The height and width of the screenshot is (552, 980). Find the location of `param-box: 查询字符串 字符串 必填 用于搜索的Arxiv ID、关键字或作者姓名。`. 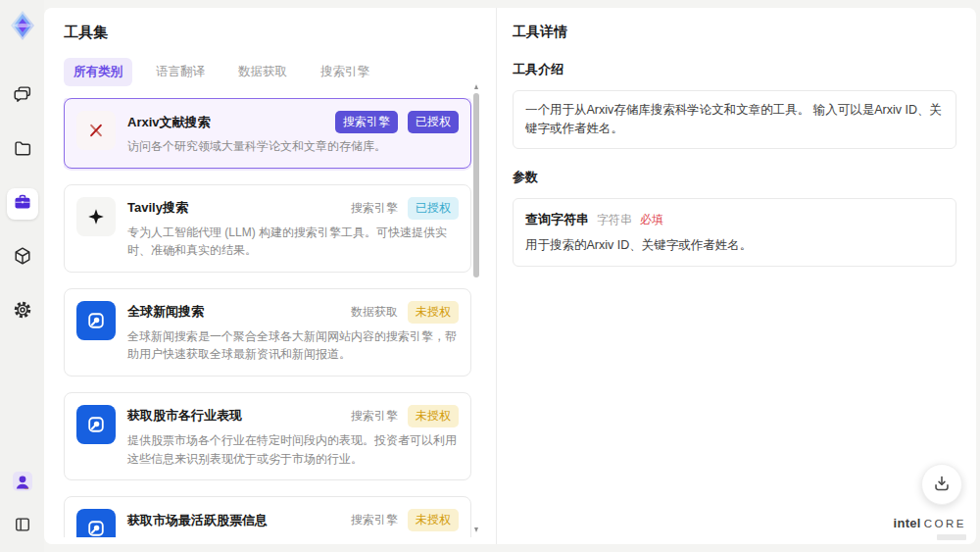

param-box: 查询字符串 字符串 必填 用于搜索的Arxiv ID、关键字或作者姓名。 is located at coordinates (735, 233).